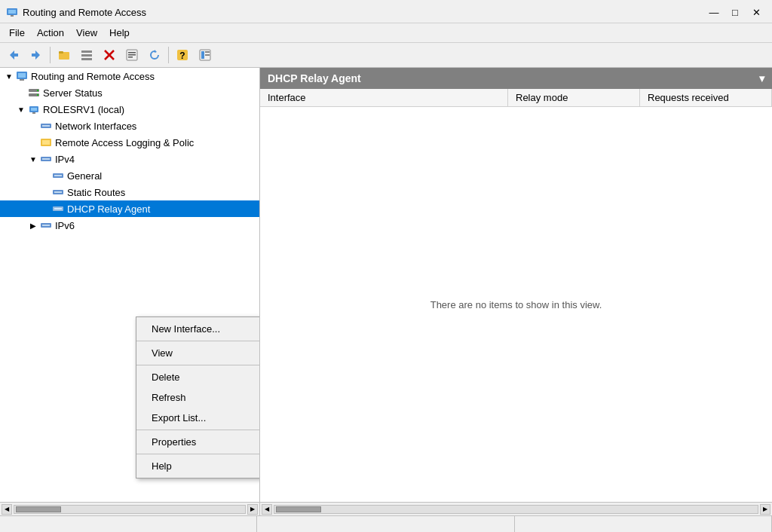  Describe the element at coordinates (58, 192) in the screenshot. I see `static-routes-icon` at that location.